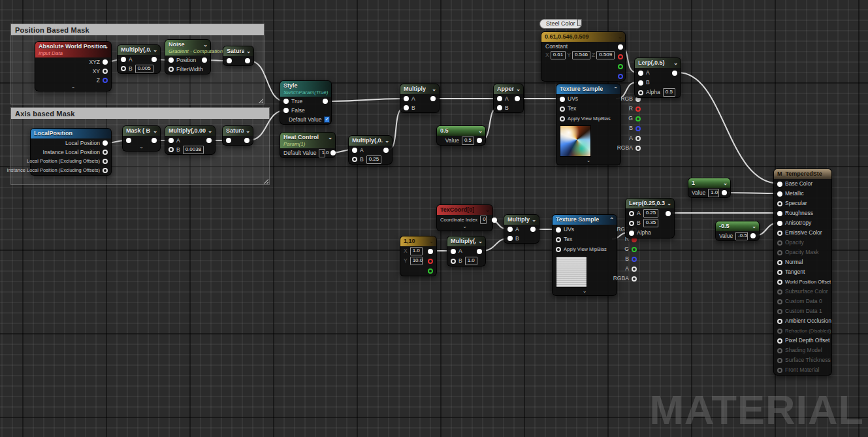 This screenshot has width=868, height=437. I want to click on x-value-box: 1.0, so click(417, 251).